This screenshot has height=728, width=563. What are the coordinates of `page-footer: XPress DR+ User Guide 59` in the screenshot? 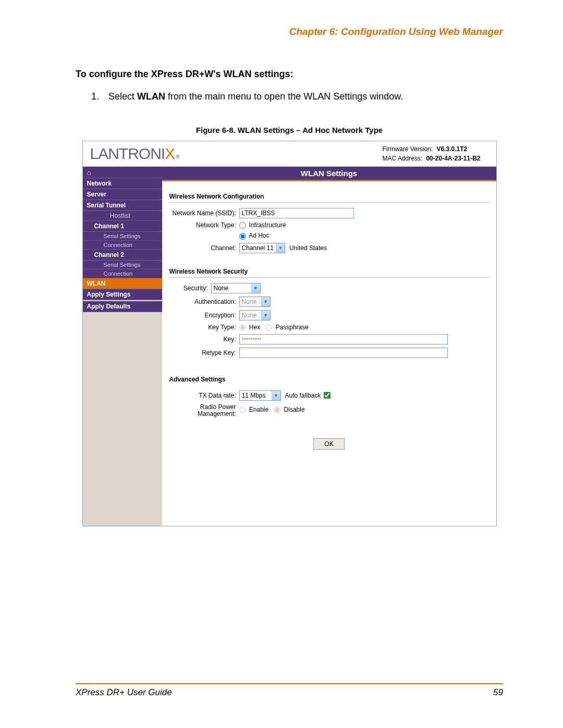 It's located at (289, 690).